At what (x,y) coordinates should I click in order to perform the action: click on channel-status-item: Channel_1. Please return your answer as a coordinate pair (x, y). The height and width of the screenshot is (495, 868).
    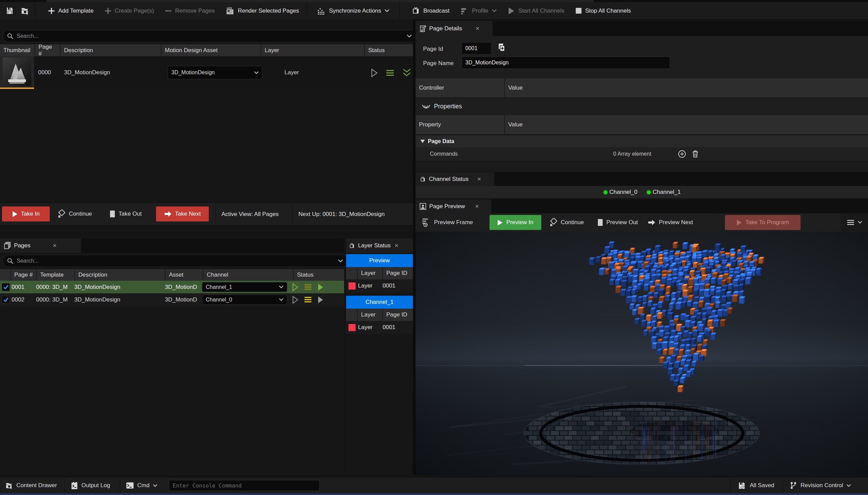
    Looking at the image, I should click on (664, 192).